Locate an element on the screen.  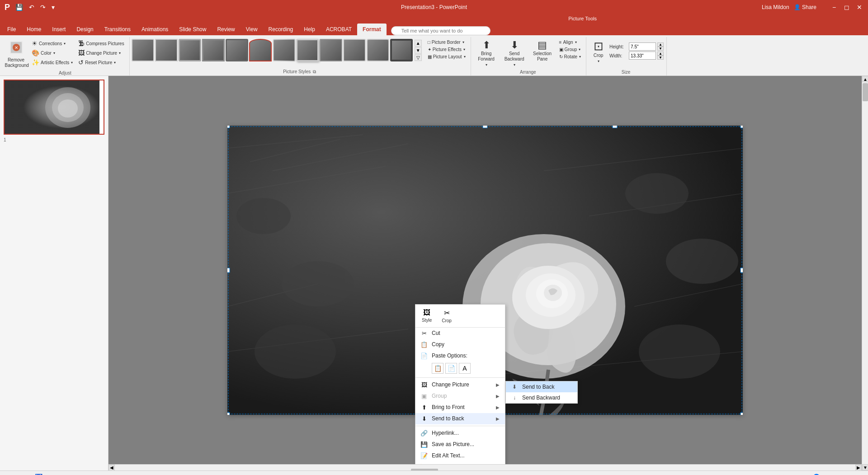
normal-view-btn: ▦ is located at coordinates (759, 474).